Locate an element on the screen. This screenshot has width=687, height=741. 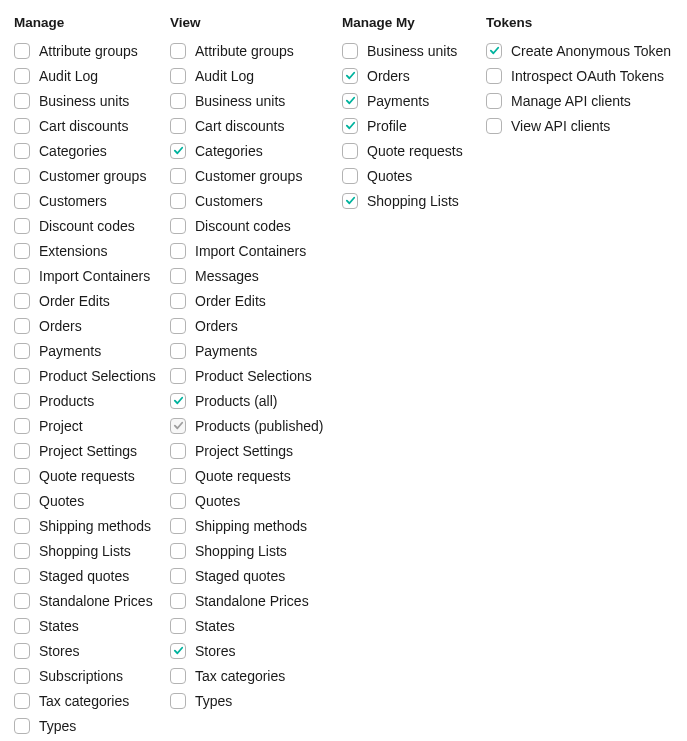
checkbox-view-quote-requests is located at coordinates (178, 476).